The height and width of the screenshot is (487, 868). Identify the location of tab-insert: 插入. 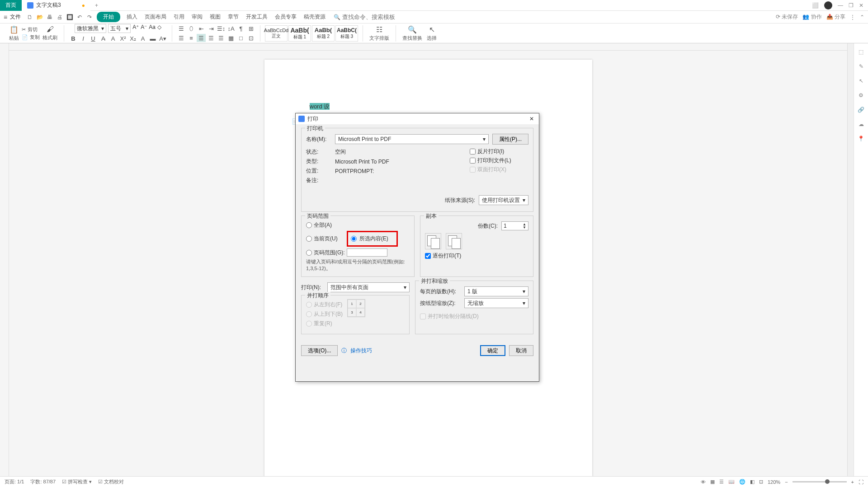
(132, 17).